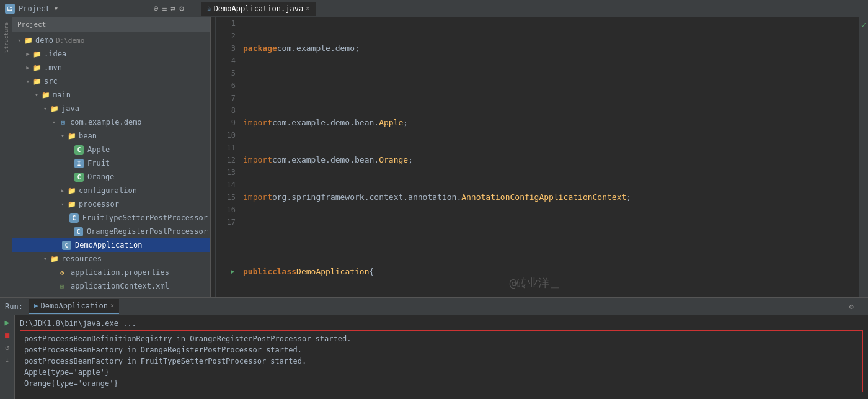 Image resolution: width=868 pixels, height=399 pixels. Describe the element at coordinates (434, 9) in the screenshot. I see `top-bar: 🗂 Project ▾ ⊕ ≡ ⇄ ⚙ — ☕ DemoApplication.…` at that location.